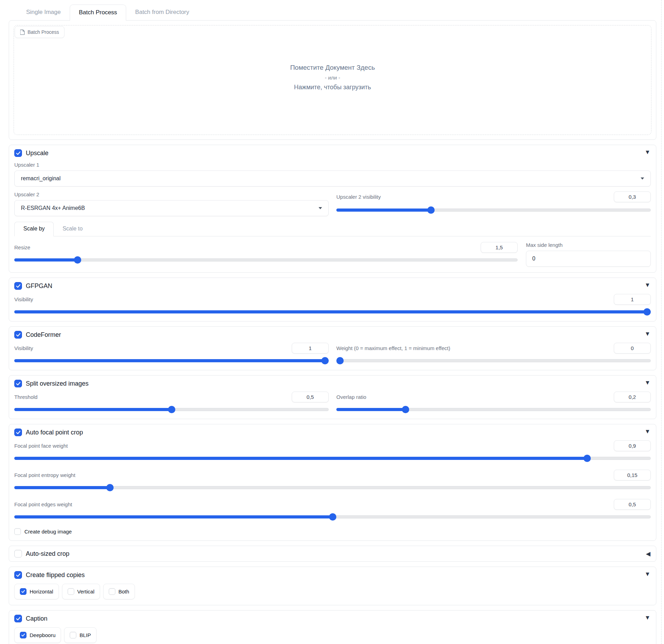 The width and height of the screenshot is (664, 644). I want to click on upscale-checkbox, so click(18, 153).